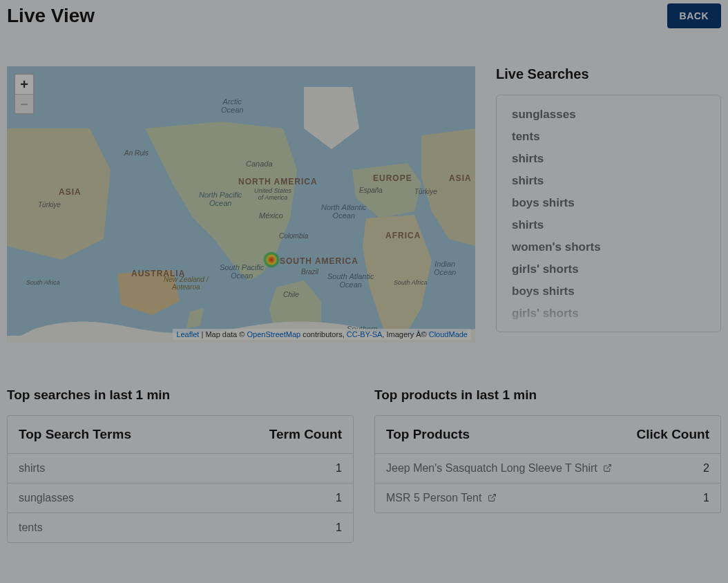  What do you see at coordinates (548, 464) in the screenshot?
I see `top-products-table: Top Products Click Count Jeep Men's Sasq…` at bounding box center [548, 464].